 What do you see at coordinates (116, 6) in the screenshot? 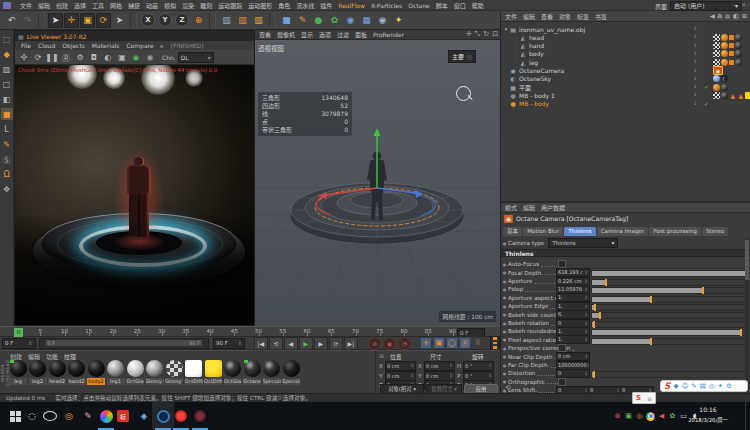
I see `menubar-item: 网格` at bounding box center [116, 6].